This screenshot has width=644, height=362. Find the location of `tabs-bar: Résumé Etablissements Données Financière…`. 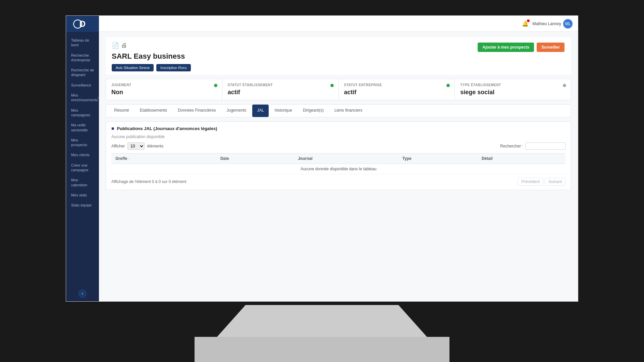

tabs-bar: Résumé Etablissements Données Financière… is located at coordinates (338, 111).